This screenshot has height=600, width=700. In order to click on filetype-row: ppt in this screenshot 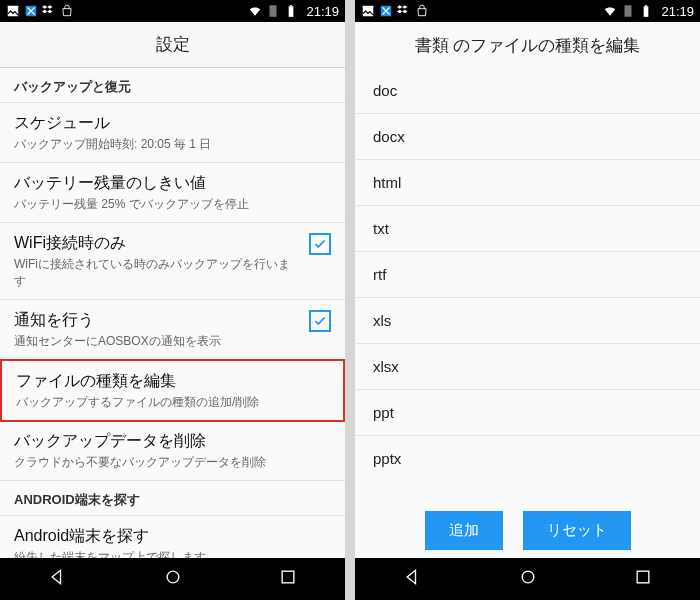, I will do `click(528, 413)`.